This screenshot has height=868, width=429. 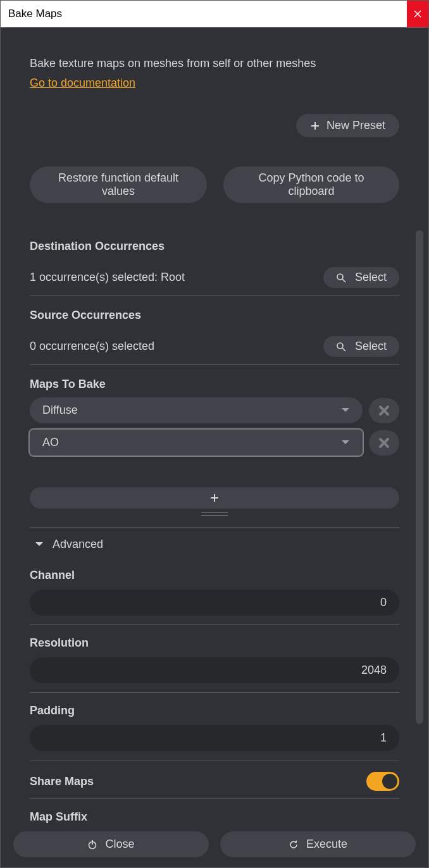 I want to click on resolution-input, so click(x=214, y=671).